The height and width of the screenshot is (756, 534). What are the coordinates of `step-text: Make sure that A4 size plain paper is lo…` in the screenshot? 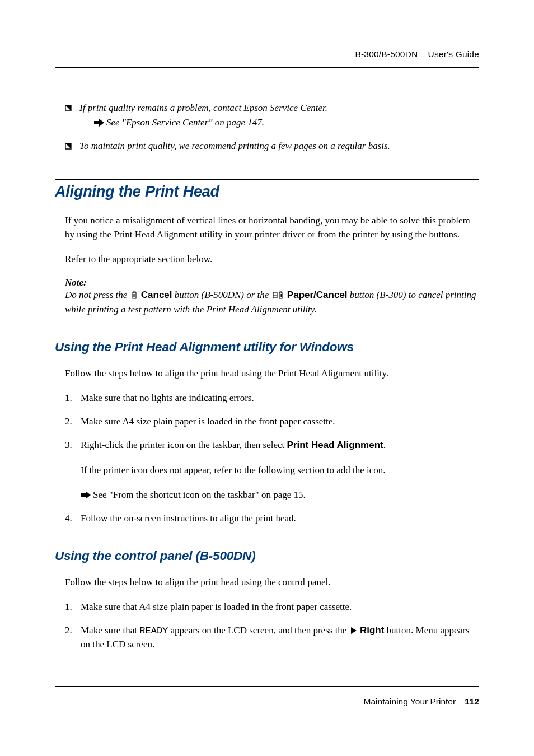 It's located at (280, 607).